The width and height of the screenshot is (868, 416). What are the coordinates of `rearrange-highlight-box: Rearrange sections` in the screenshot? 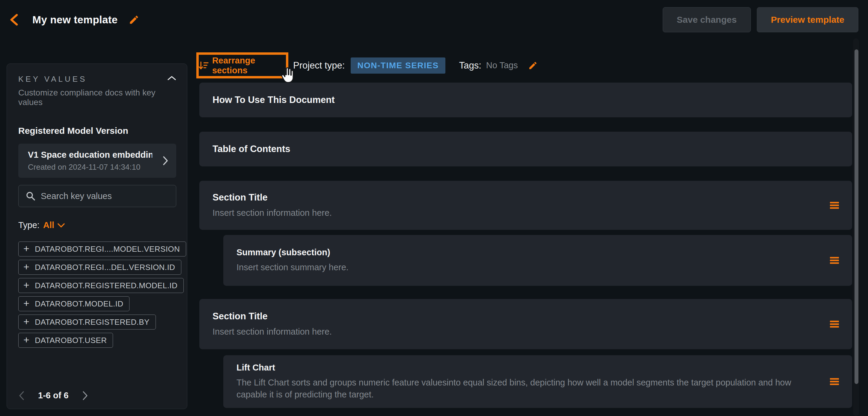 It's located at (243, 65).